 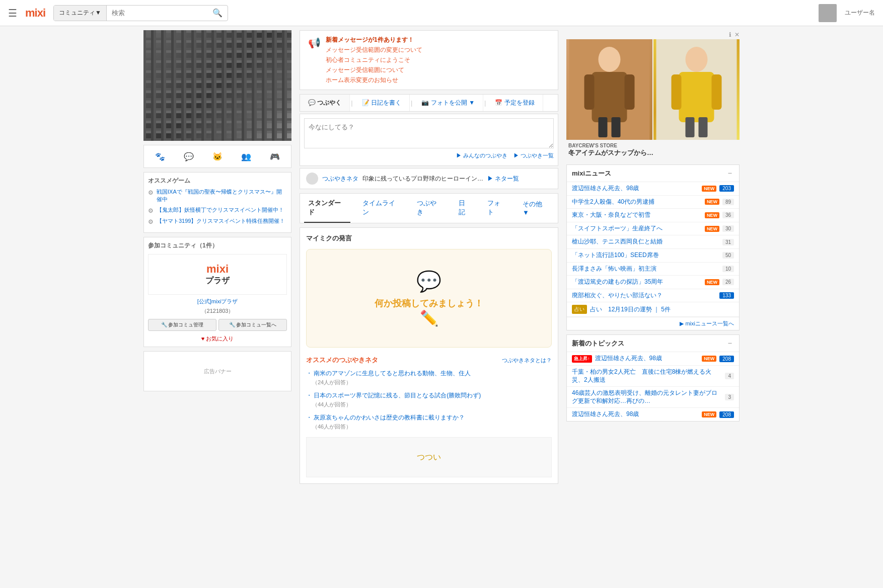 What do you see at coordinates (514, 103) in the screenshot?
I see `post-tab-schedule: 📅 予定を登録` at bounding box center [514, 103].